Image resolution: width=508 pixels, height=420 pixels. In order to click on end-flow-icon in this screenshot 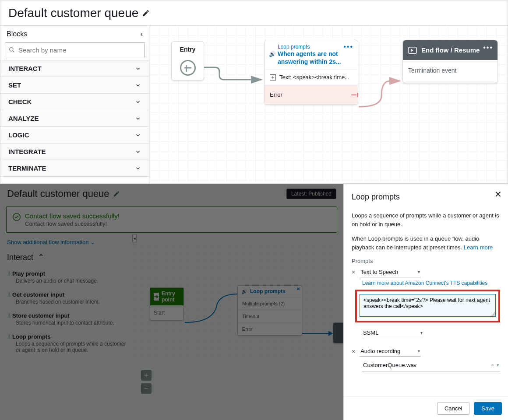, I will do `click(413, 50)`.